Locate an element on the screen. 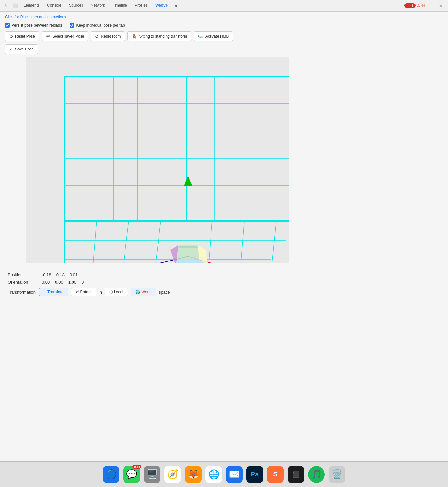 The height and width of the screenshot is (487, 448). individual-pose-label: Keep individual pose per tab is located at coordinates (97, 25).